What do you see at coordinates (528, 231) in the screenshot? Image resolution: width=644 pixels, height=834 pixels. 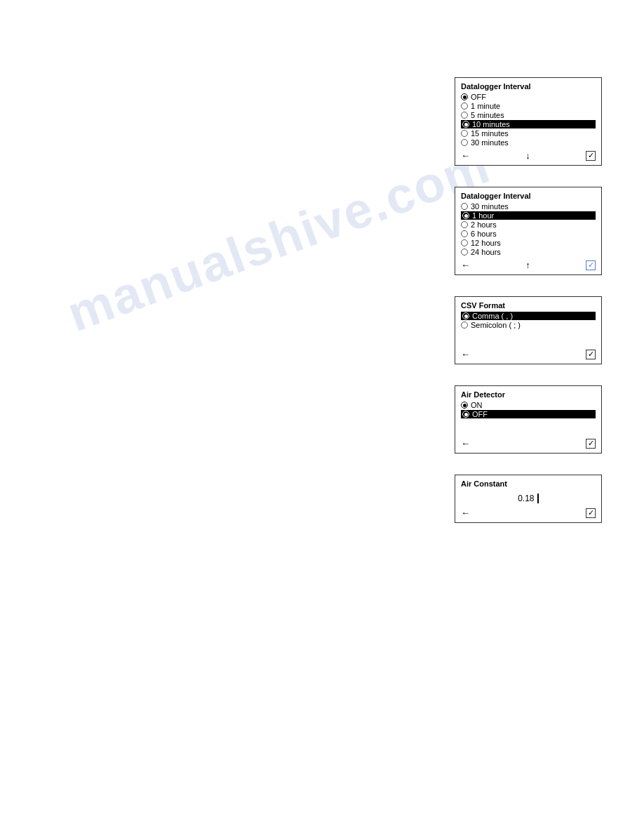 I see `datalogger2-panel: Datalogger Interval 30 minutes 1 hour 2 …` at bounding box center [528, 231].